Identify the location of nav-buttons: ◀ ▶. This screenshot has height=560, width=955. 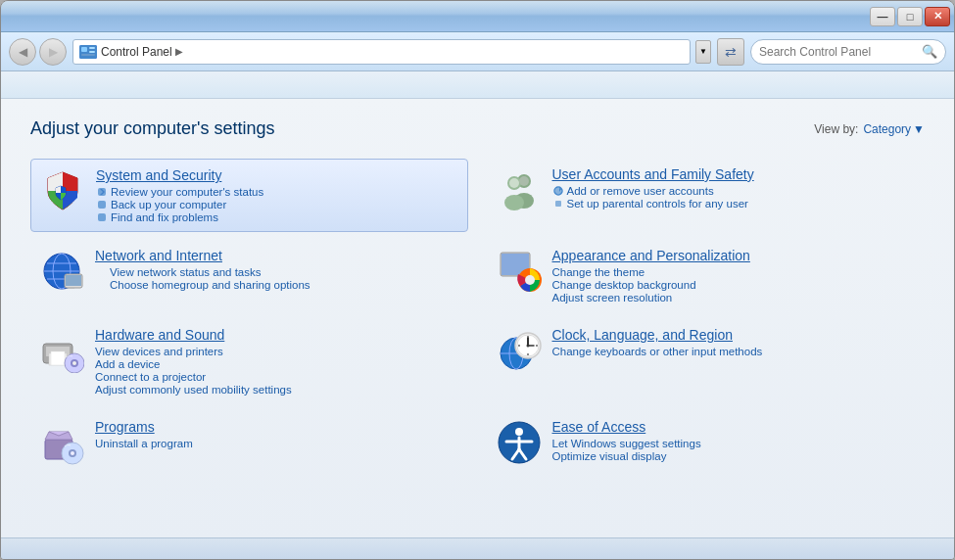
(37, 52).